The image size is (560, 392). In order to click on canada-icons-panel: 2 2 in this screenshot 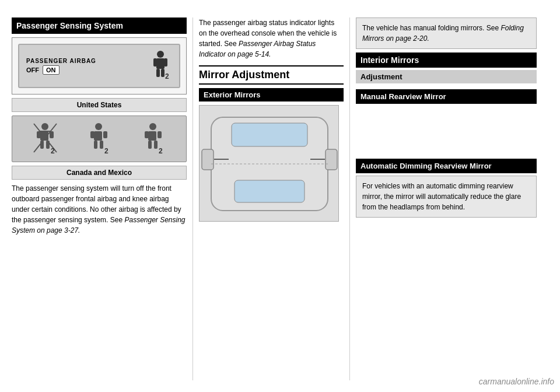, I will do `click(99, 139)`.